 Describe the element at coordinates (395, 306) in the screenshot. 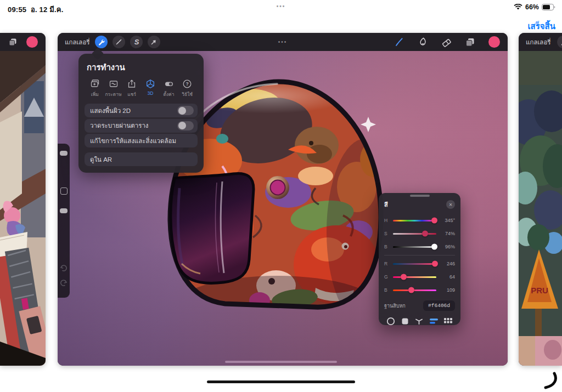

I see `hex-label: ฐานสิบหก` at that location.